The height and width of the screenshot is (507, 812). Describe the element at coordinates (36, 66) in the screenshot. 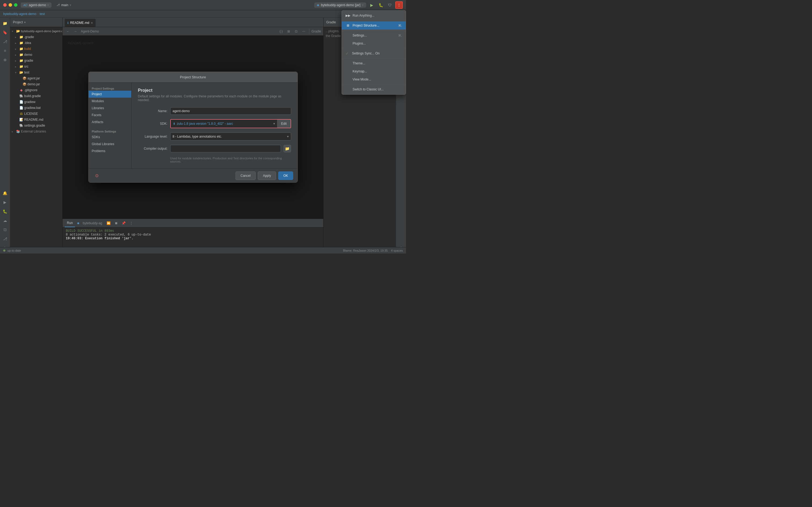

I see `tree-item-src: ▸ 📁 src` at that location.